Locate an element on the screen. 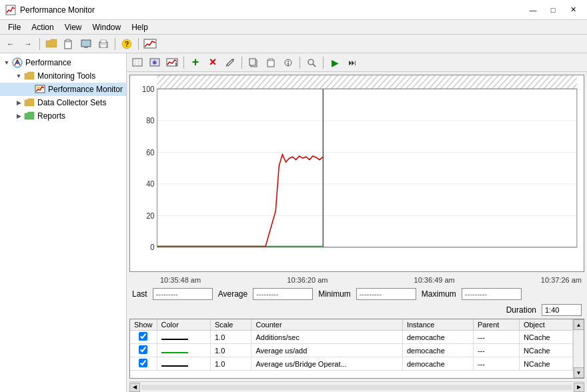 This screenshot has height=392, width=587. back-button: ← is located at coordinates (11, 44).